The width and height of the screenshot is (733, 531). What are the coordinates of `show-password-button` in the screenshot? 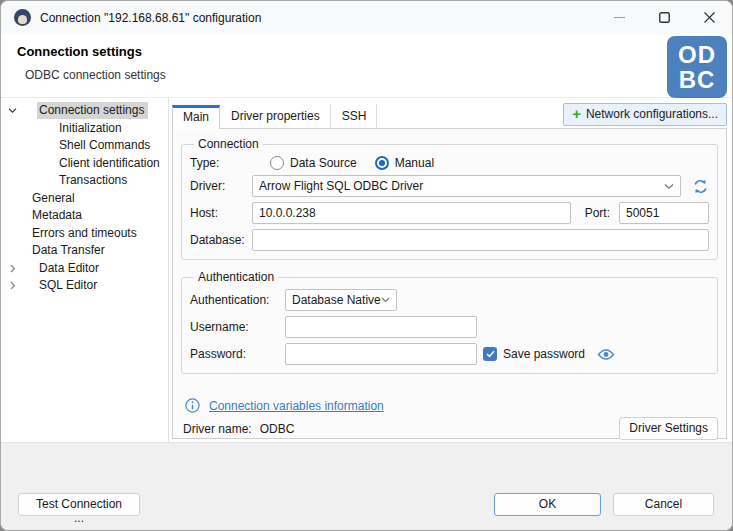 It's located at (606, 354).